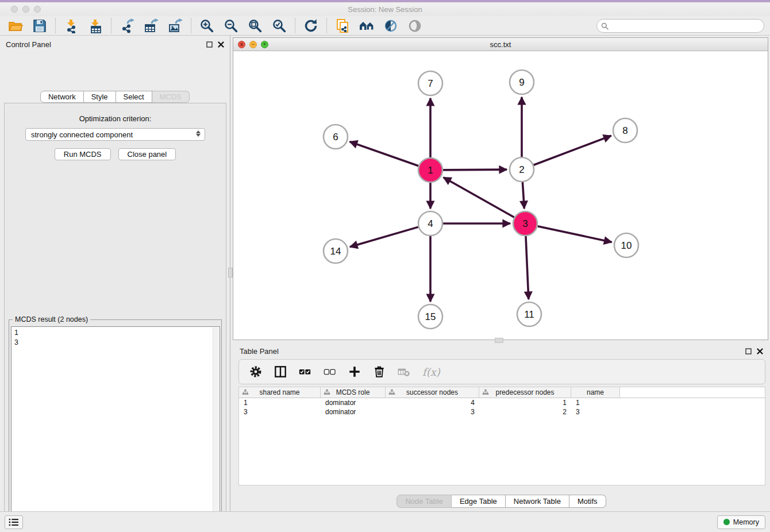  What do you see at coordinates (14, 522) in the screenshot?
I see `list-icon` at bounding box center [14, 522].